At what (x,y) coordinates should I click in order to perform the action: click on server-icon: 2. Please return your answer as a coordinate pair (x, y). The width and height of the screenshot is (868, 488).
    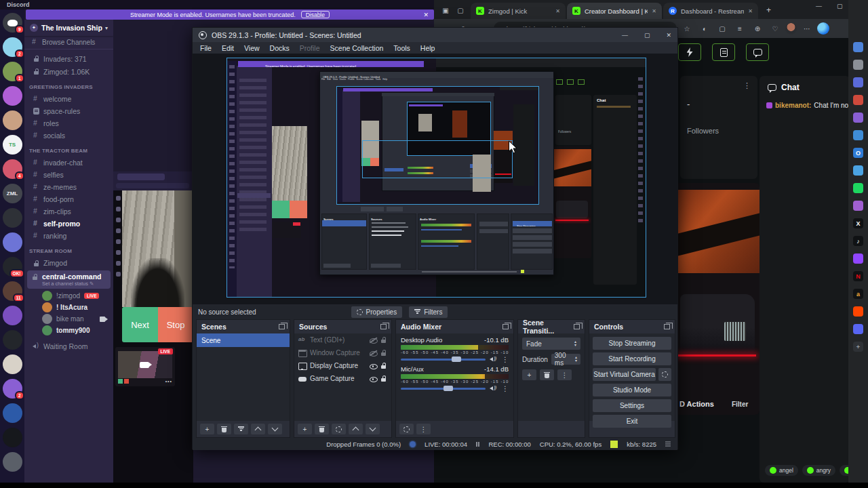
    Looking at the image, I should click on (12, 389).